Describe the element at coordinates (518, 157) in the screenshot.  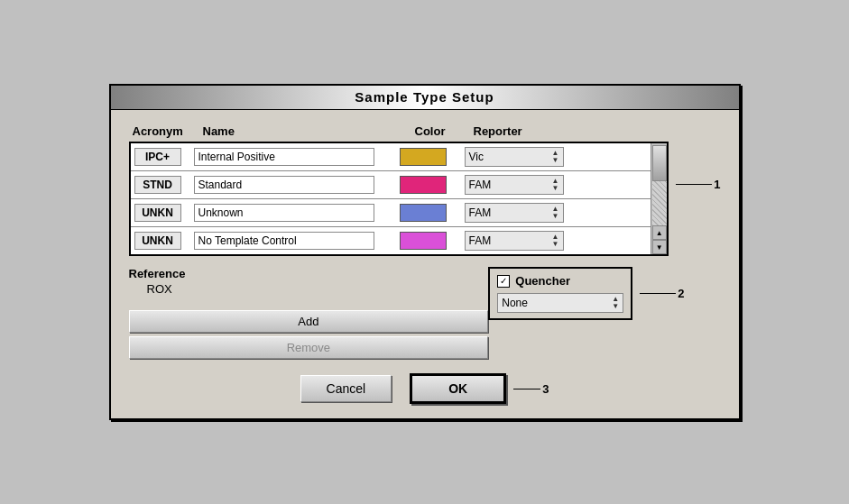
I see `cell-reporter: Vic ▲ ▼` at that location.